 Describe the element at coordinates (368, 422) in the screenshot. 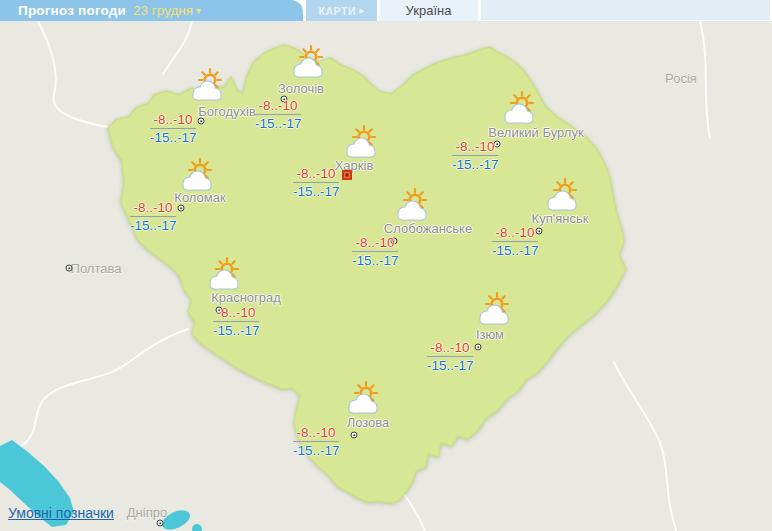

I see `city-label: Лозова` at that location.